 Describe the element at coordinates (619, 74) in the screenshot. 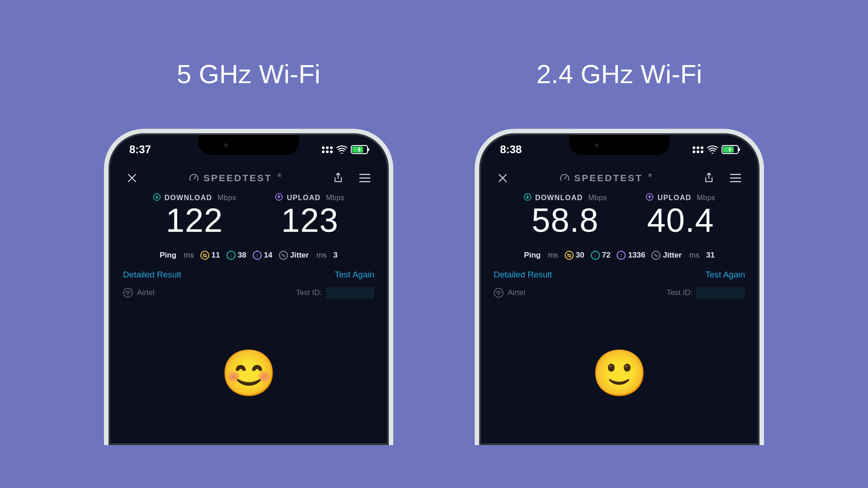

I see `title-24ghz: 2.4 GHz Wi-Fi` at that location.